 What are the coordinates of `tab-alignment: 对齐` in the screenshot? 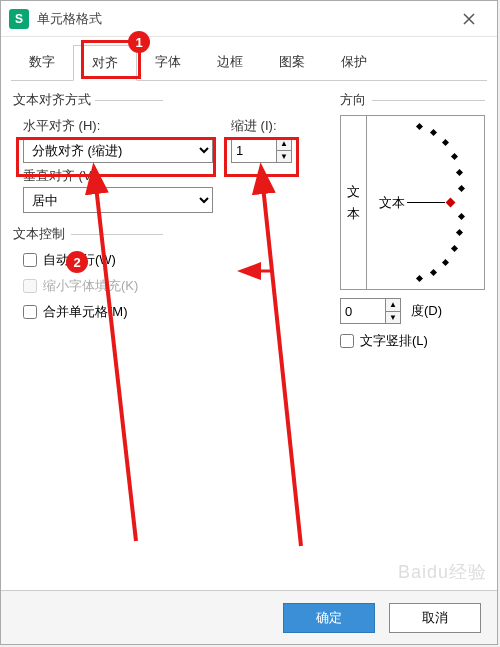 It's located at (105, 63).